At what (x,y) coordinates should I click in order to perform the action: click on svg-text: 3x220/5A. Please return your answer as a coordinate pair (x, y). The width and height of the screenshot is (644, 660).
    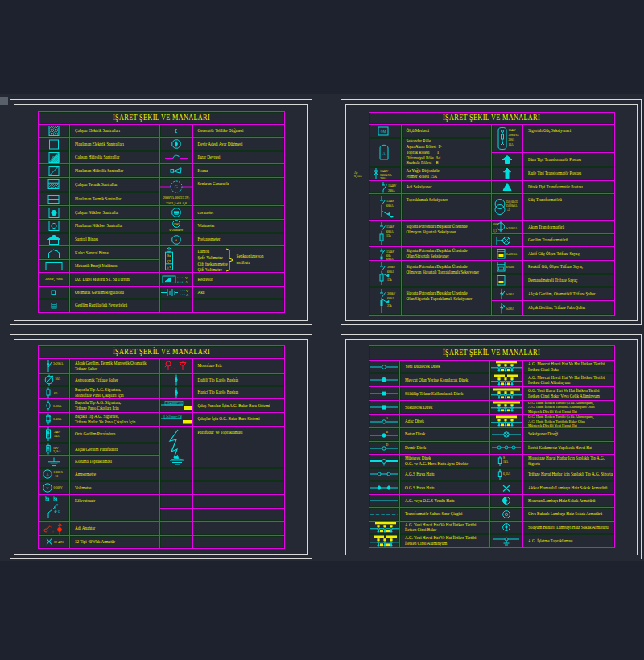
    Looking at the image, I should click on (512, 254).